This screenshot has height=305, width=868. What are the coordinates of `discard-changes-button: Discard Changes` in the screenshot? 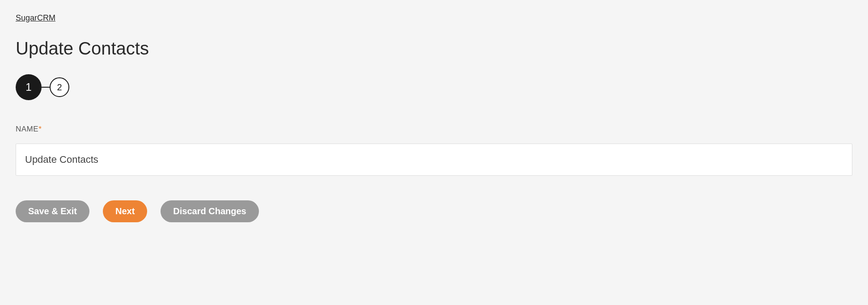 It's located at (209, 211).